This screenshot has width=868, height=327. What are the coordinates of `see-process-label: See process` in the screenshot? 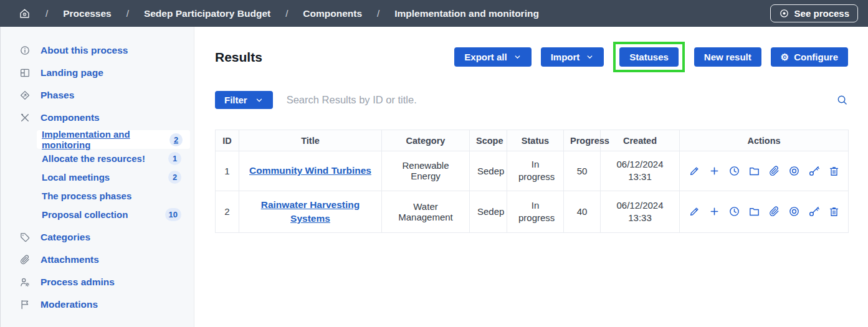 It's located at (822, 14).